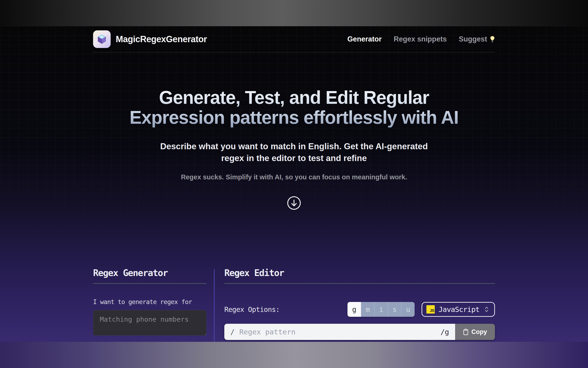  What do you see at coordinates (294, 203) in the screenshot?
I see `arrow-down-circle-icon` at bounding box center [294, 203].